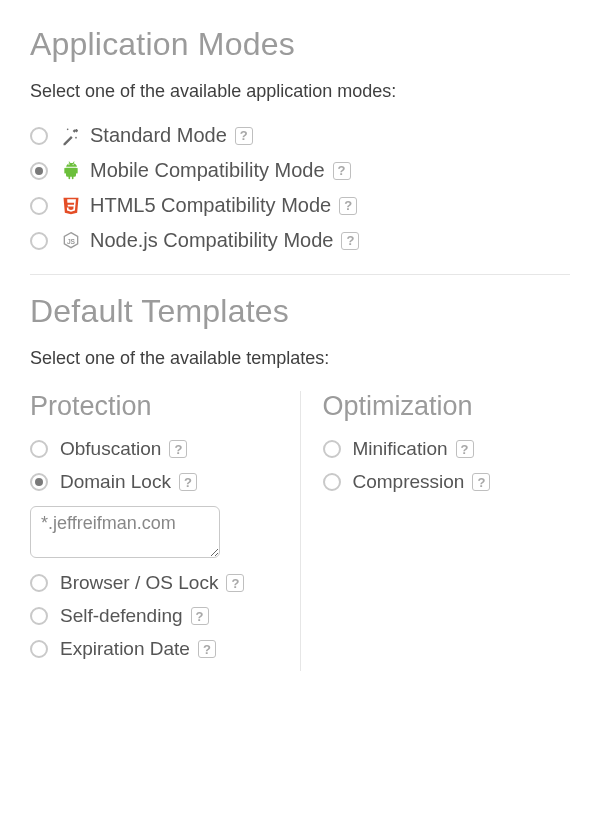  Describe the element at coordinates (447, 406) in the screenshot. I see `optimization-heading: Optimization` at that location.